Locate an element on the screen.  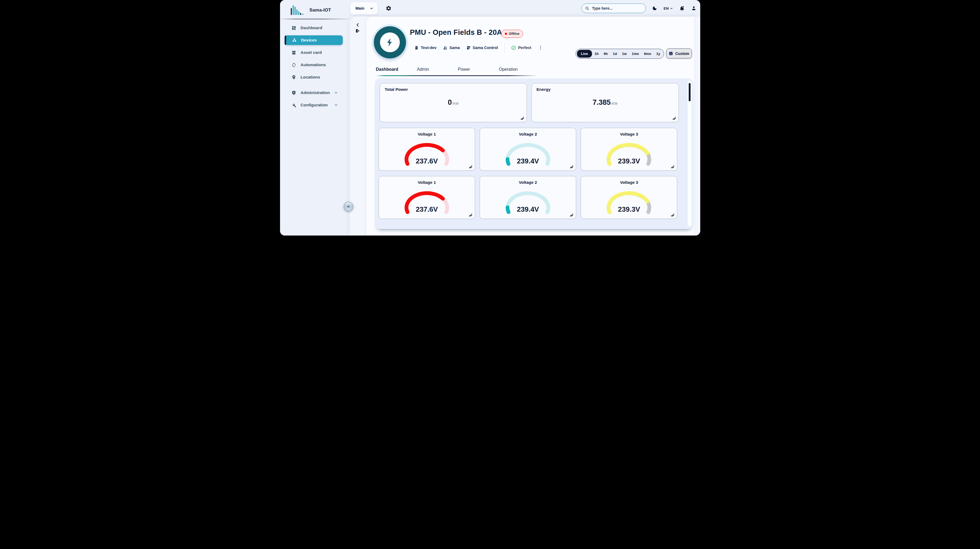
device-meta-chip: Test-dev is located at coordinates (426, 48).